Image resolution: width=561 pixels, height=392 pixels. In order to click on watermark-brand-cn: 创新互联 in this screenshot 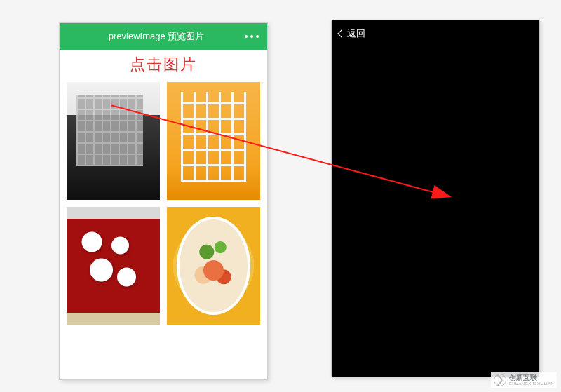, I will do `click(532, 378)`.